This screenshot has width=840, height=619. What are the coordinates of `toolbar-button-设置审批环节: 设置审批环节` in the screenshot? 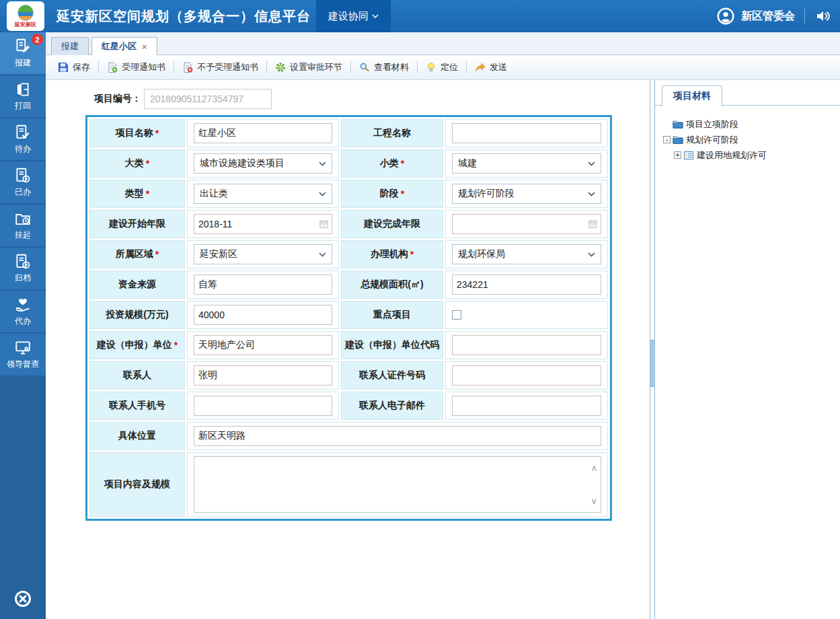 It's located at (309, 67).